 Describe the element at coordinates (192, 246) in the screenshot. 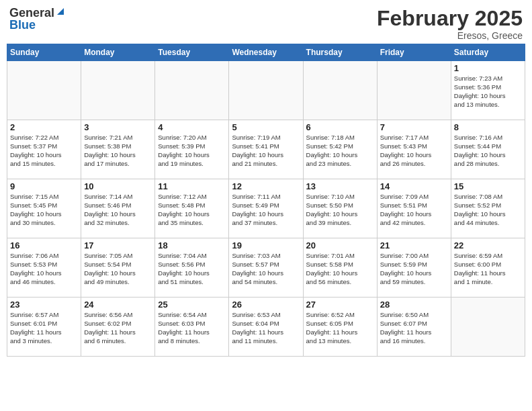

I see `day-number: 18` at that location.